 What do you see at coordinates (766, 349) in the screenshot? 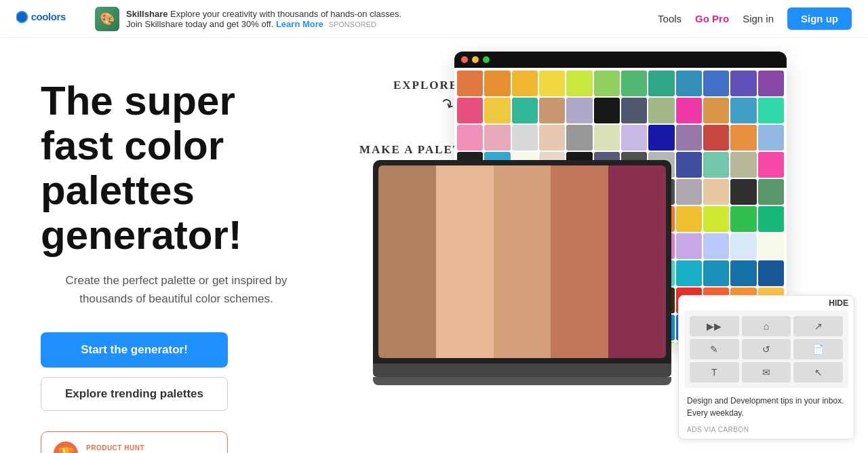
I see `carbon-icon-grid: ▶▶ ⌂ ↗ ✎ ↺ 📄 T ✉ ↖` at bounding box center [766, 349].